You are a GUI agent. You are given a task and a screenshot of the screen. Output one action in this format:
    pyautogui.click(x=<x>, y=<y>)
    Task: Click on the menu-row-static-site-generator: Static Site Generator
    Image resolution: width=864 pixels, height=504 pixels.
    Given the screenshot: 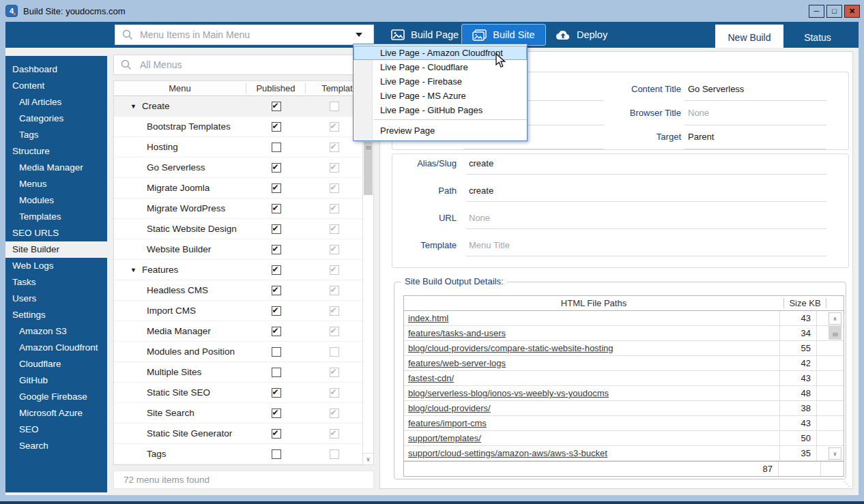 What is the action you would take?
    pyautogui.click(x=244, y=434)
    